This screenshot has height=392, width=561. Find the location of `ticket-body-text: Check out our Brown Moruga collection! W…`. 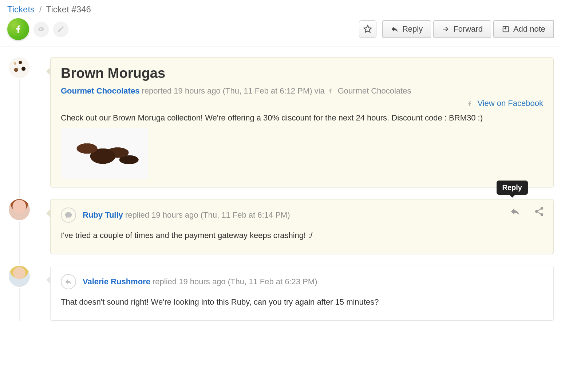

ticket-body-text: Check out our Brown Moruga collection! W… is located at coordinates (302, 118).